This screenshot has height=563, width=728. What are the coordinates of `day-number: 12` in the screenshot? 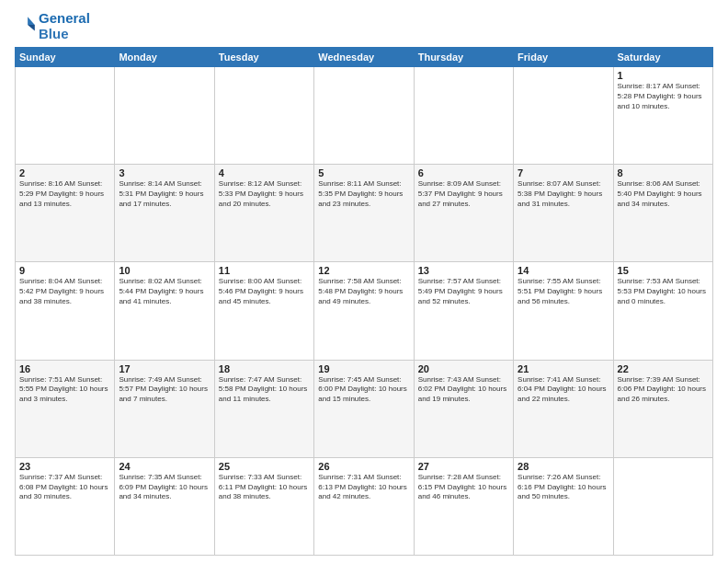 It's located at (364, 270).